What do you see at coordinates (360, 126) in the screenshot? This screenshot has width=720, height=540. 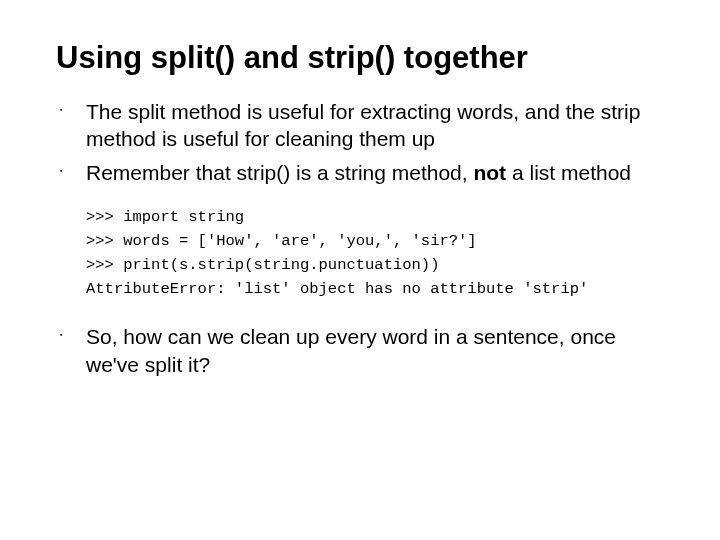 I see `bullet-item: The split method is useful for extractin…` at bounding box center [360, 126].